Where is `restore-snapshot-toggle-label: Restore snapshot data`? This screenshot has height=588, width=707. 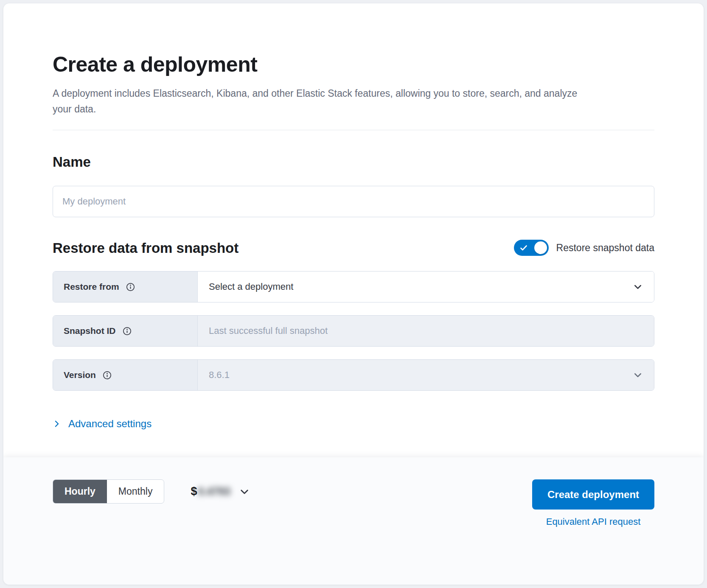
restore-snapshot-toggle-label: Restore snapshot data is located at coordinates (605, 248).